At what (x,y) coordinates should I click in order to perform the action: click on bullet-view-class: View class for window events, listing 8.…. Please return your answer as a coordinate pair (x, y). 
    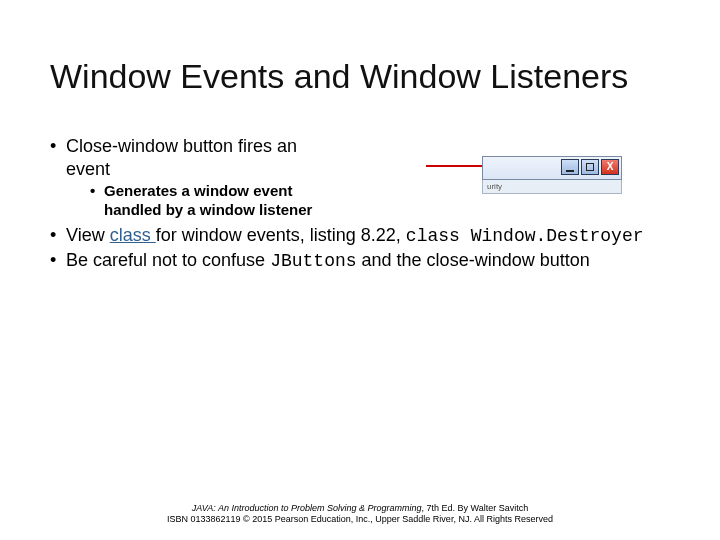
    Looking at the image, I should click on (360, 236).